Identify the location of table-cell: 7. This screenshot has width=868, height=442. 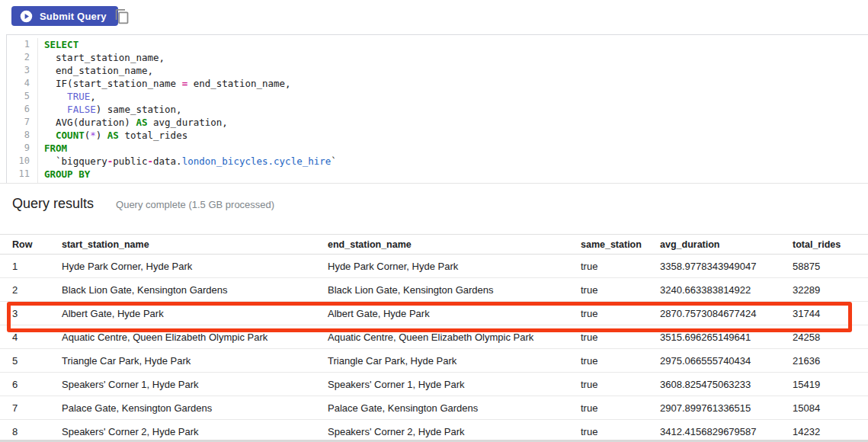
(30, 408).